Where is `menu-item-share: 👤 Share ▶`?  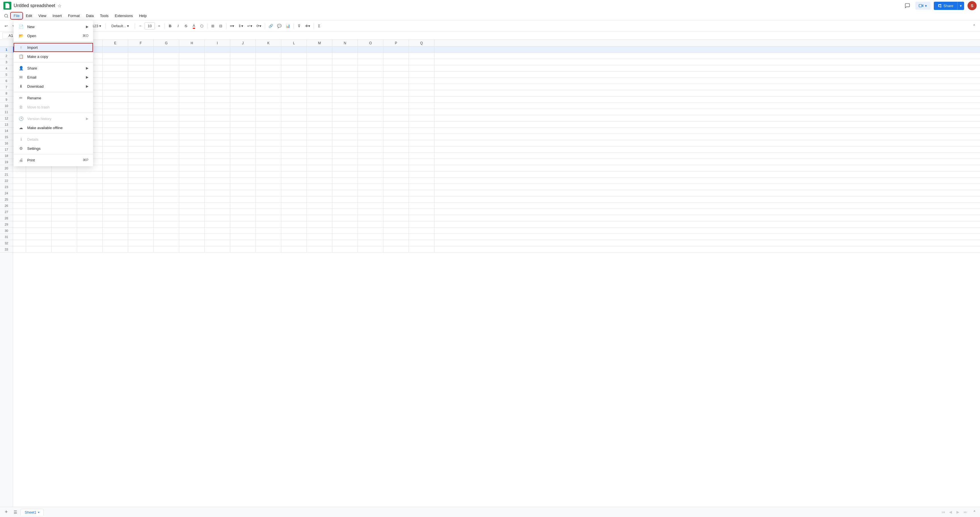 menu-item-share: 👤 Share ▶ is located at coordinates (53, 68).